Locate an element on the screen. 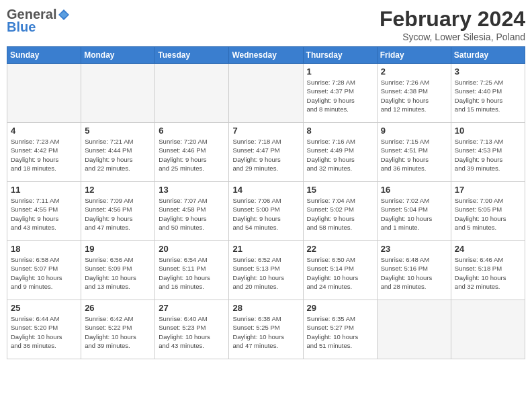  calendar-cell: 23Sunrise: 6:48 AM Sunset: 5:16 PM Dayli… is located at coordinates (414, 271).